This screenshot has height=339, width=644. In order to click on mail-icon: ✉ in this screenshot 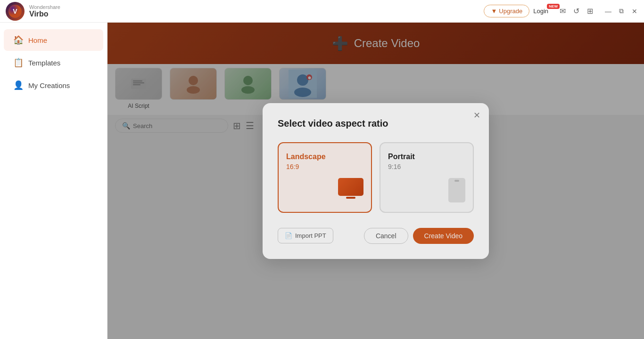, I will do `click(563, 11)`.